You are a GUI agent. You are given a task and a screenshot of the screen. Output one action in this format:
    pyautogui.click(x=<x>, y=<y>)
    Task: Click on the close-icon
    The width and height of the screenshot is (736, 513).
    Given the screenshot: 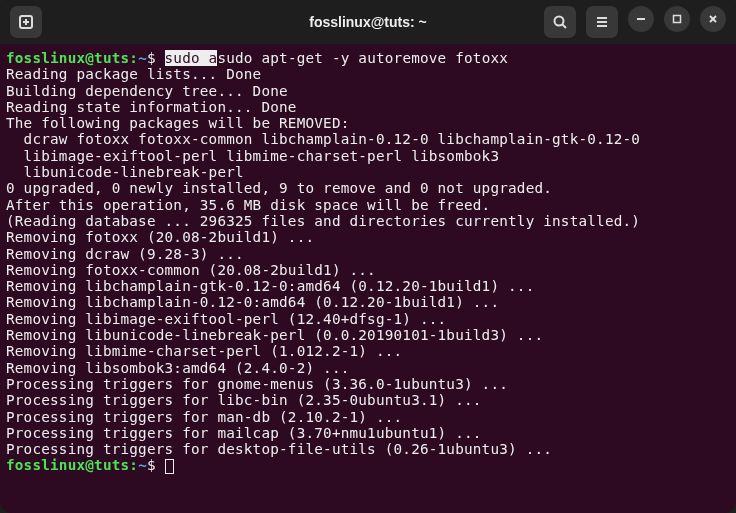 What is the action you would take?
    pyautogui.click(x=713, y=19)
    